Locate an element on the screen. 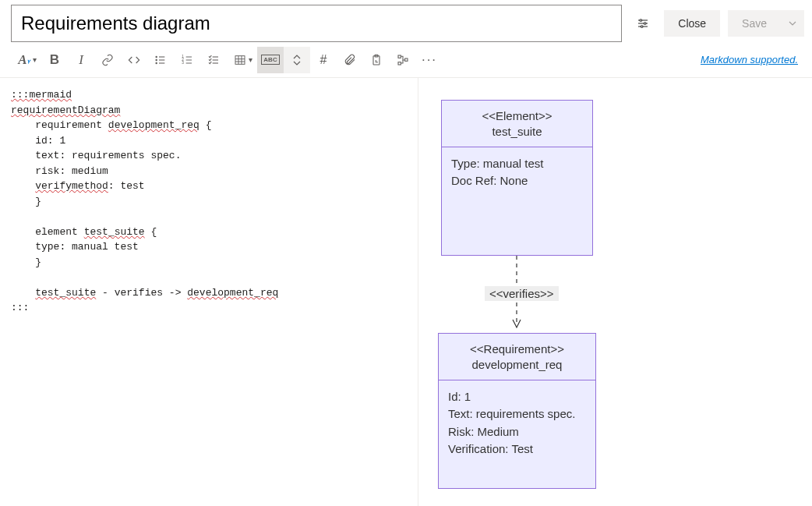 This screenshot has width=812, height=506. requirement-risk: Risk: Medium is located at coordinates (517, 432).